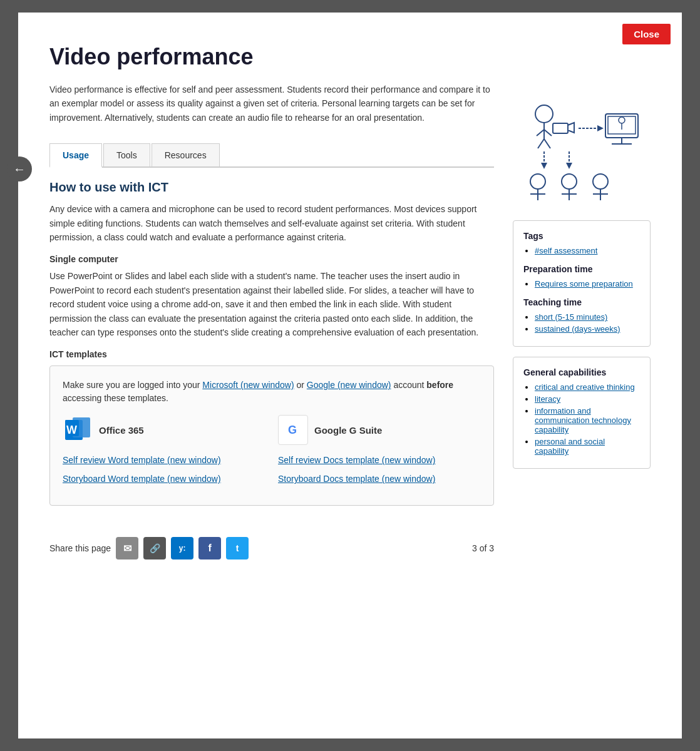 The width and height of the screenshot is (700, 751). I want to click on list-item: personal and social capability, so click(587, 446).